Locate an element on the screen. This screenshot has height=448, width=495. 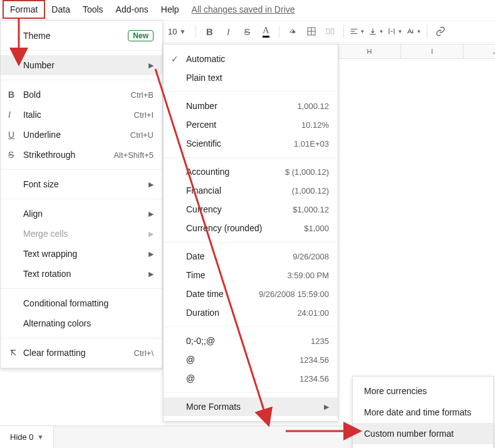
menu-item-theme: Theme New is located at coordinates (81, 36).